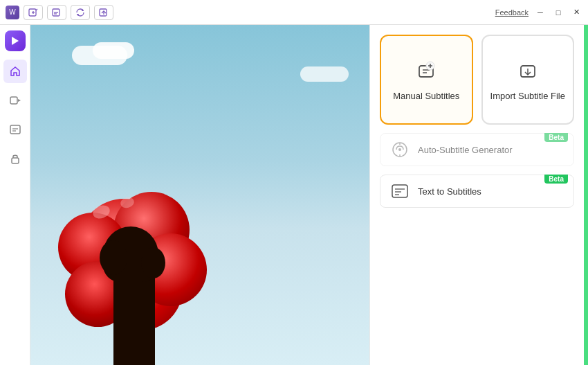 This screenshot has height=365, width=588. Describe the element at coordinates (12, 12) in the screenshot. I see `app-logo: W` at that location.